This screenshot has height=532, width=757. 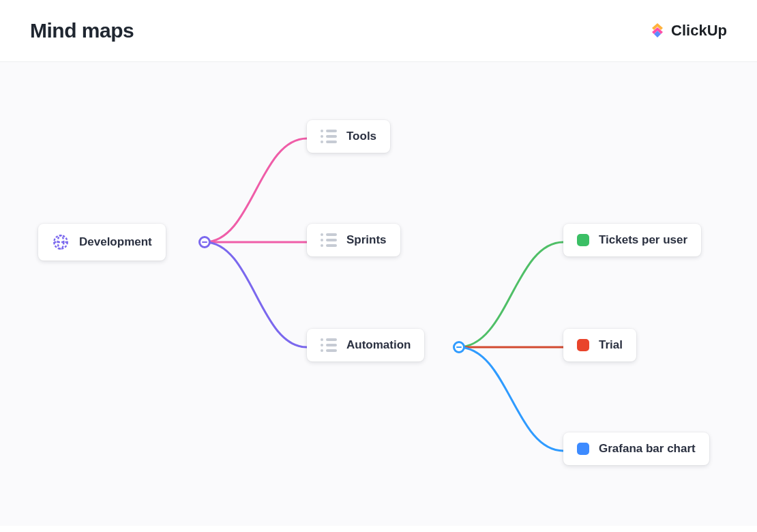 What do you see at coordinates (361, 136) in the screenshot?
I see `node-label: Tools` at bounding box center [361, 136].